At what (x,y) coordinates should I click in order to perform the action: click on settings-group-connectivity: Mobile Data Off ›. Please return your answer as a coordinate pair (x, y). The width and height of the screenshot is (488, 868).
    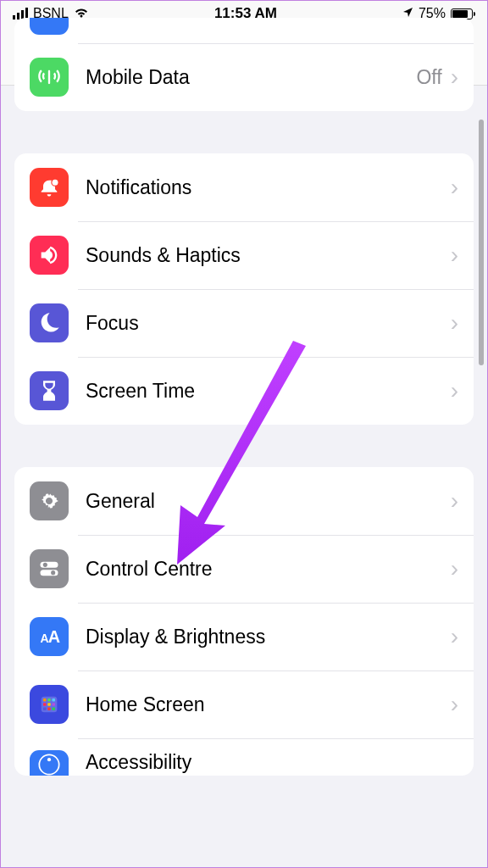
    Looking at the image, I should click on (244, 64).